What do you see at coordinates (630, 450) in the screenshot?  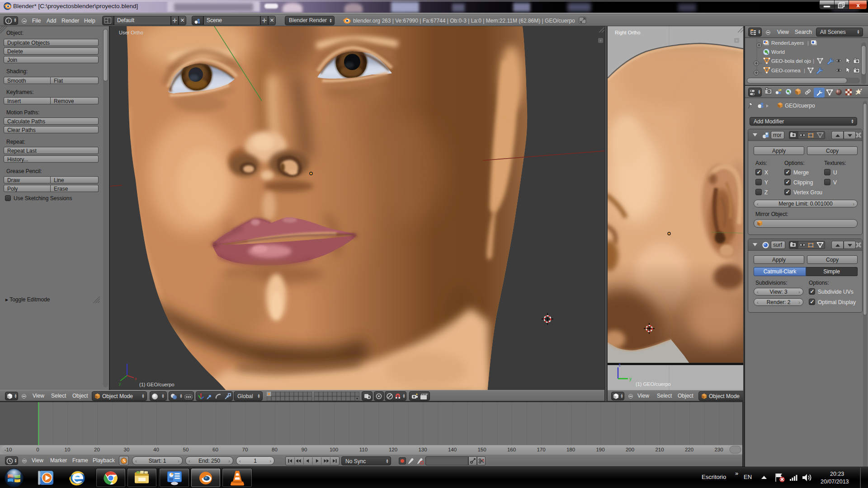 I see `svg-text: 200` at bounding box center [630, 450].